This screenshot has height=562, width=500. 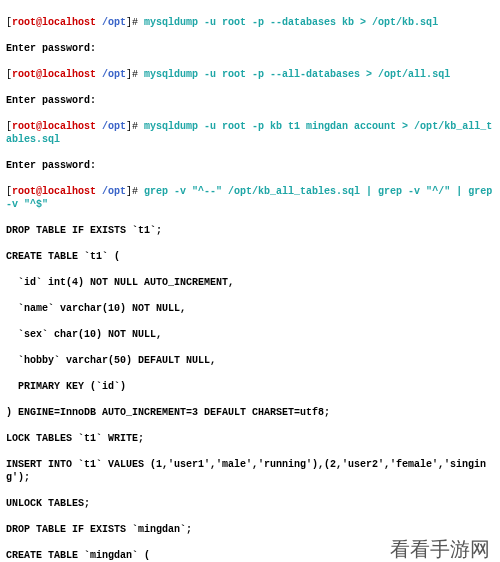 What do you see at coordinates (250, 308) in the screenshot?
I see `sql-line: `name` varchar(10) NOT NULL,` at bounding box center [250, 308].